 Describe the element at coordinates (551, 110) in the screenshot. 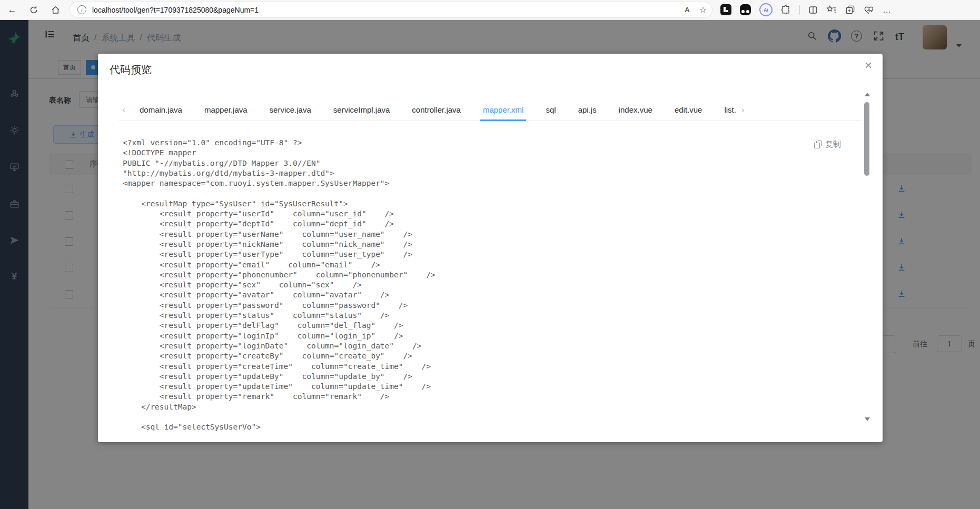

I see `tab-sql: sql` at that location.